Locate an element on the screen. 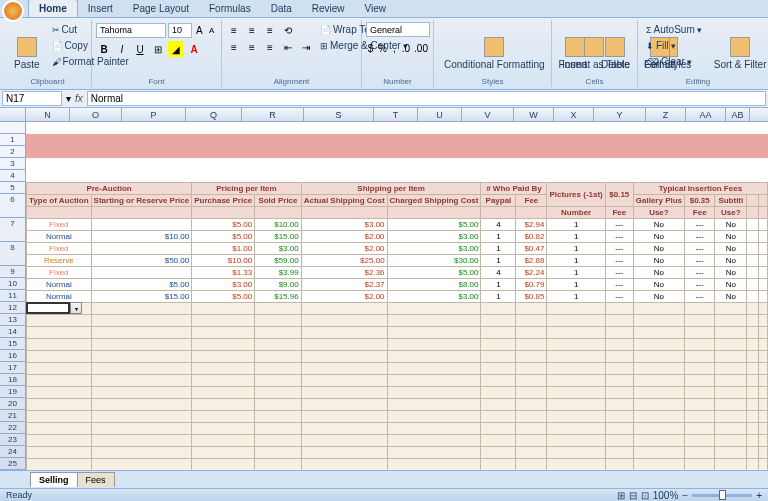  col-header-U: U is located at coordinates (440, 114).